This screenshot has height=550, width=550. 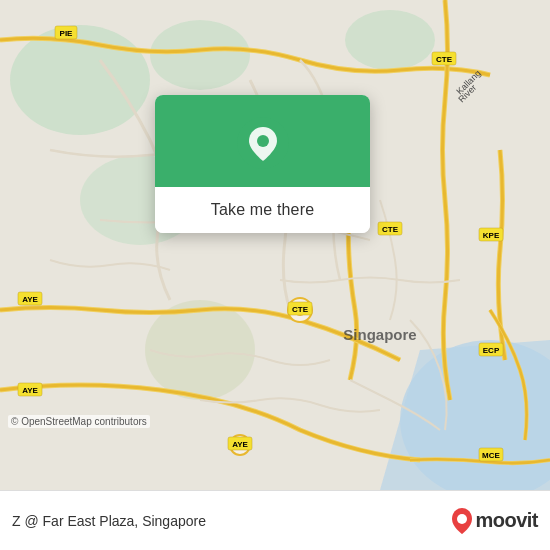 I want to click on svg-text: Singapore, so click(x=380, y=334).